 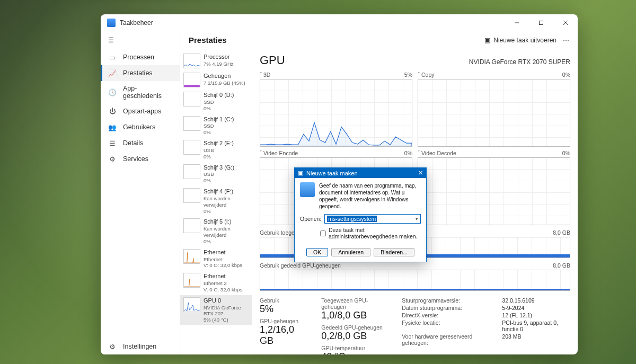 I want to click on minimize-button, so click(x=517, y=23).